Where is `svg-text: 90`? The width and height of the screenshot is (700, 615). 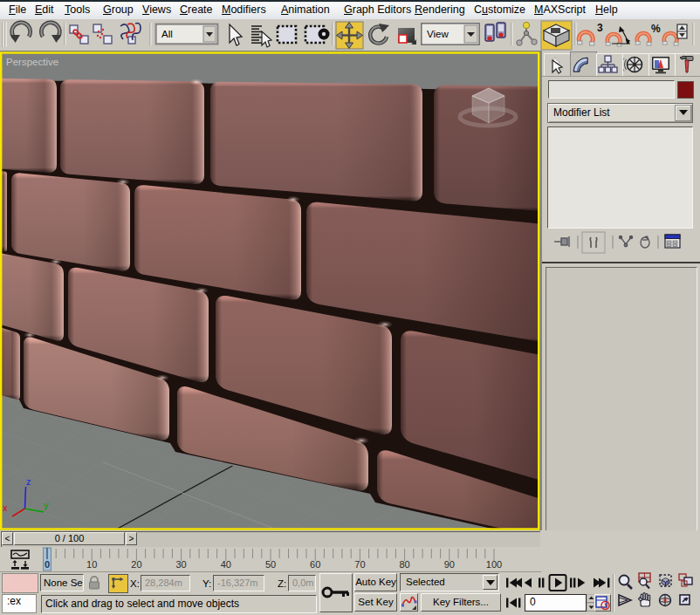 svg-text: 90 is located at coordinates (450, 564).